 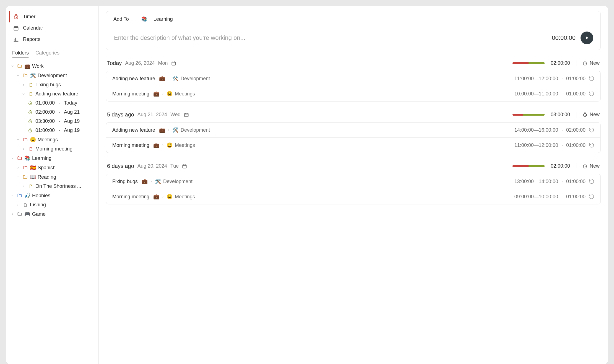 What do you see at coordinates (121, 19) in the screenshot?
I see `addto-label: Add To` at bounding box center [121, 19].